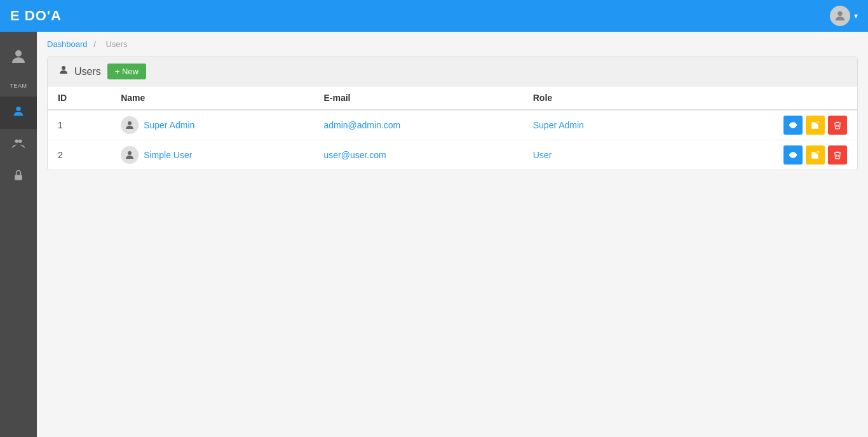  Describe the element at coordinates (79, 71) in the screenshot. I see `card-title: Users` at that location.